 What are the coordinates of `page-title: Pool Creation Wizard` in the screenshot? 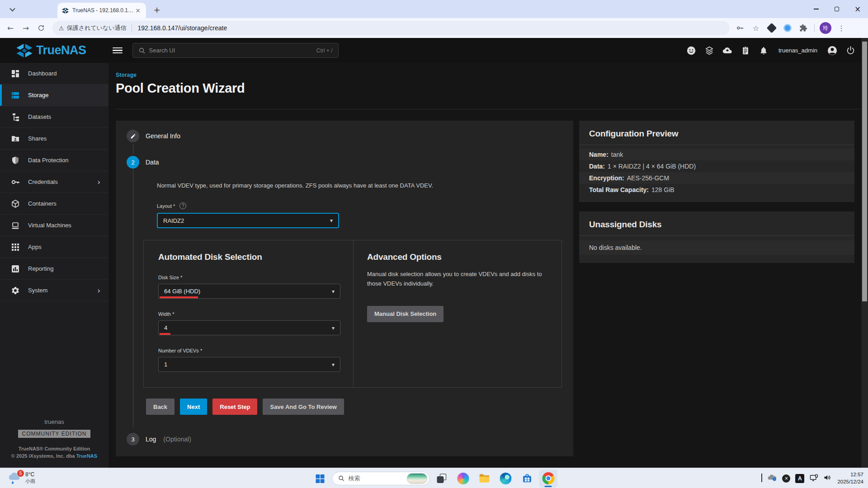 It's located at (488, 89).